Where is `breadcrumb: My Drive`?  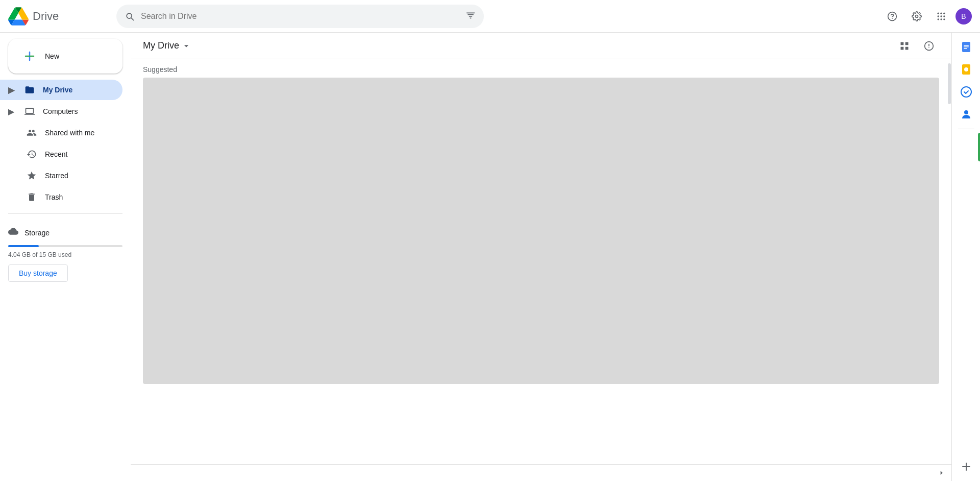
breadcrumb: My Drive is located at coordinates (167, 46).